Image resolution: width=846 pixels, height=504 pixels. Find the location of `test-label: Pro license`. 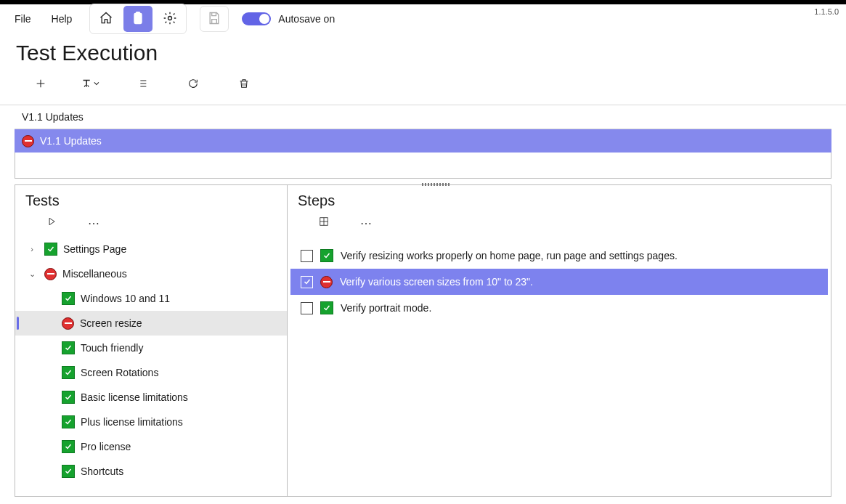

test-label: Pro license is located at coordinates (106, 447).